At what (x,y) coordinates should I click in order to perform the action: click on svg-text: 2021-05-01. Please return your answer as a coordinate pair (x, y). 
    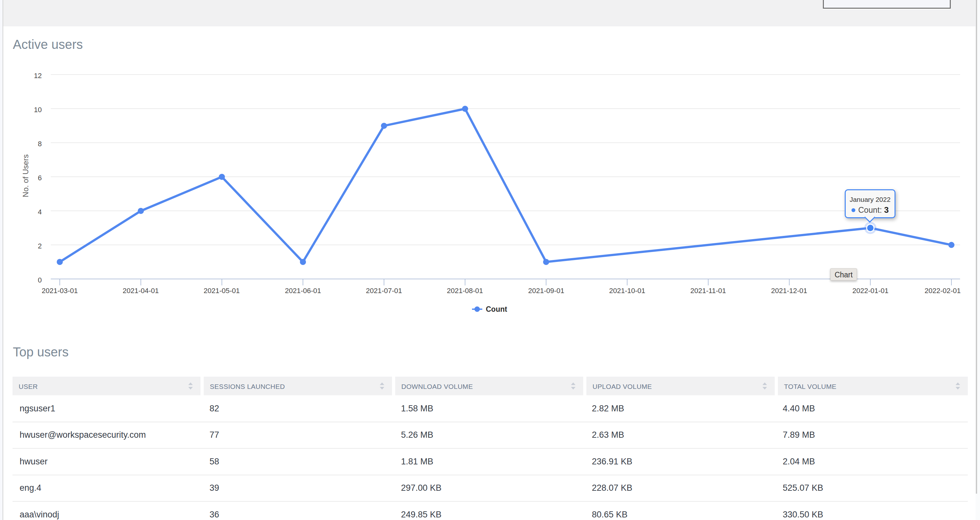
    Looking at the image, I should click on (222, 291).